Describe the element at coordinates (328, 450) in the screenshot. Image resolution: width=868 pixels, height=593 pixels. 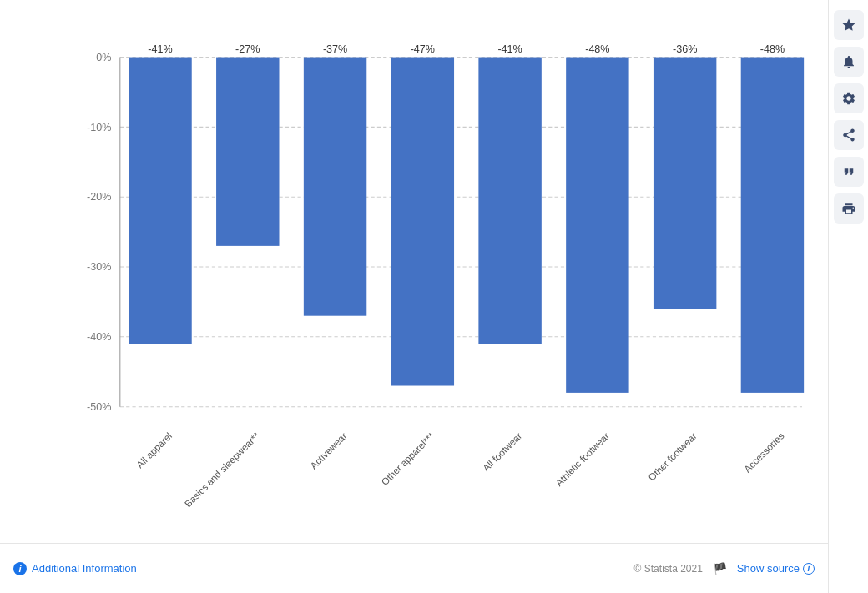
I see `xcat-activewear: Activewear` at that location.